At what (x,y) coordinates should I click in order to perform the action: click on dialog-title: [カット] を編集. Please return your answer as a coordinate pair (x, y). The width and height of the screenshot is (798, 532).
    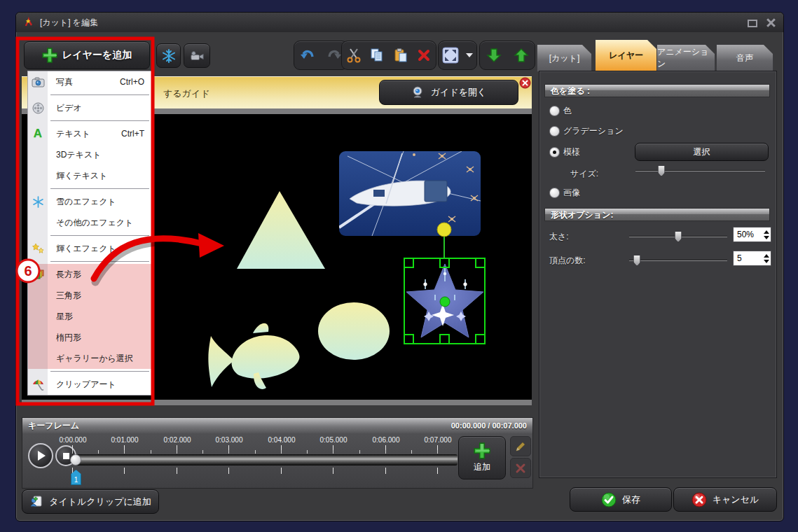
    Looking at the image, I should click on (69, 22).